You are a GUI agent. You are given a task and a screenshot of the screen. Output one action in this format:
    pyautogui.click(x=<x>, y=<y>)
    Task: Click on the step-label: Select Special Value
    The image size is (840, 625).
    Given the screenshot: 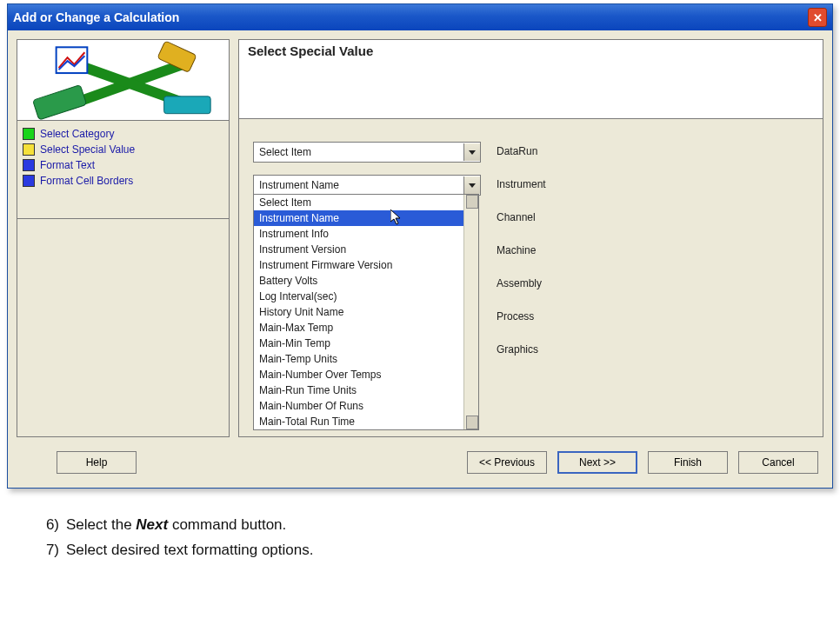 What is the action you would take?
    pyautogui.click(x=87, y=150)
    